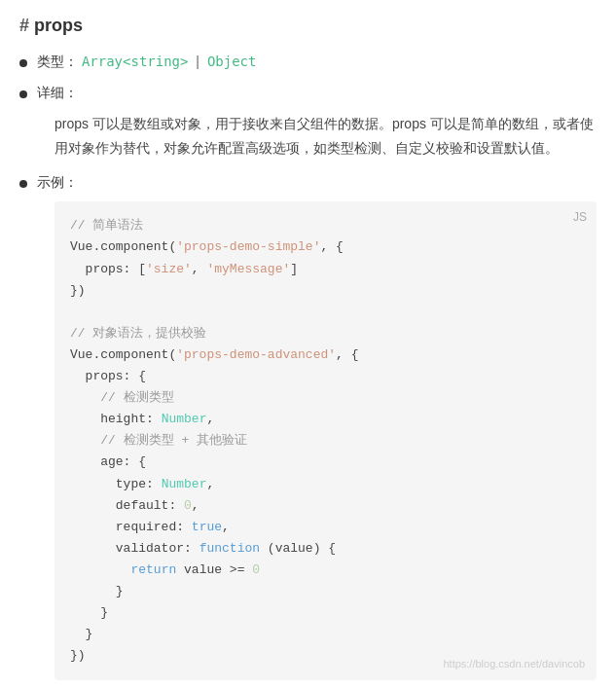  Describe the element at coordinates (325, 462) in the screenshot. I see `code-line-12: age: {` at that location.